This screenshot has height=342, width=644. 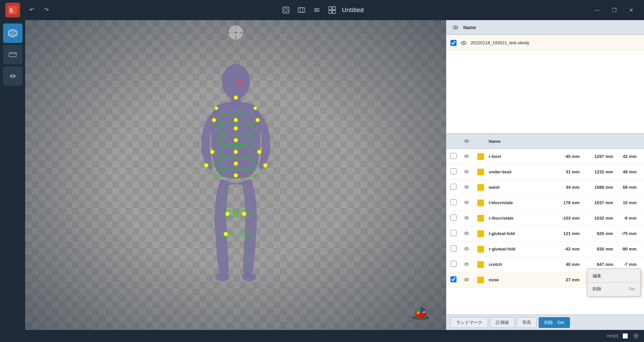 What do you see at coordinates (628, 203) in the screenshot?
I see `row-v3: 10 mm` at bounding box center [628, 203].